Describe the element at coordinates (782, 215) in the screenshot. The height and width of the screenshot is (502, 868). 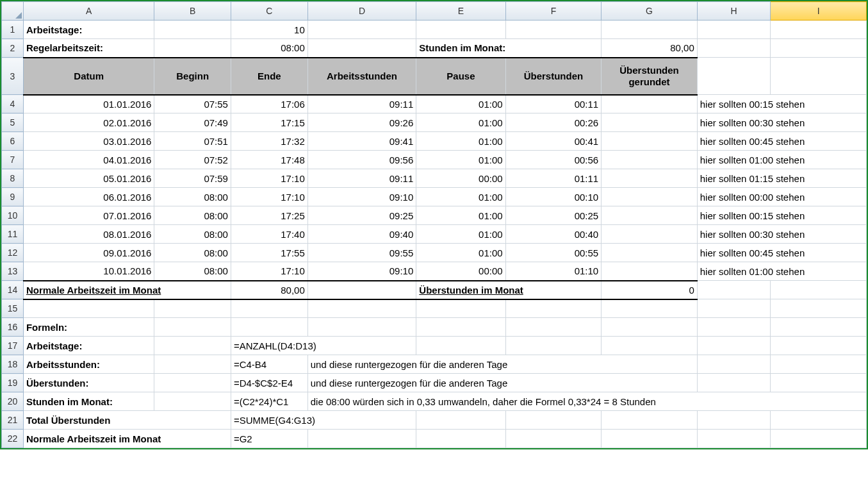
I see `cell-H10: hier sollten 00:15 stehen` at that location.